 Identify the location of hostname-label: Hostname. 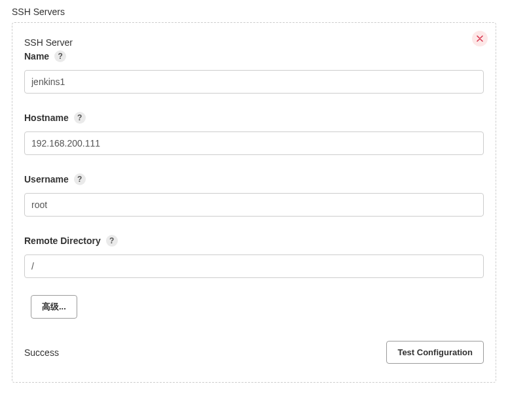
(46, 118).